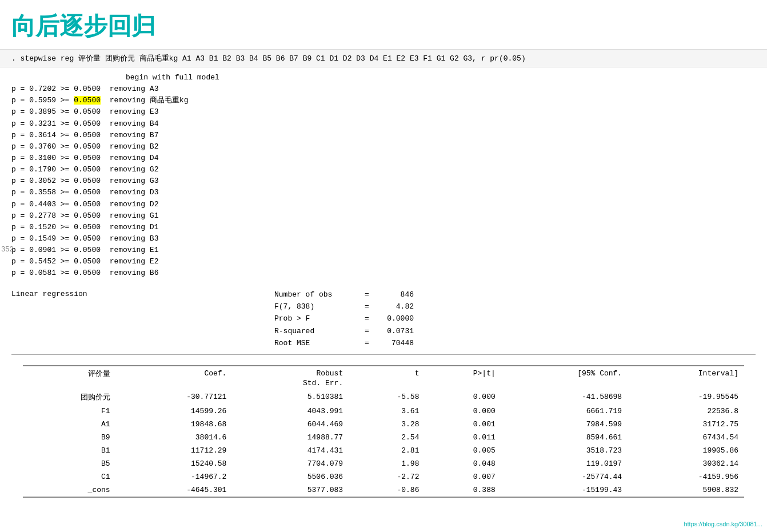 Image resolution: width=767 pixels, height=532 pixels. Describe the element at coordinates (314, 306) in the screenshot. I see `stats-label: F(4, 479)` at that location.